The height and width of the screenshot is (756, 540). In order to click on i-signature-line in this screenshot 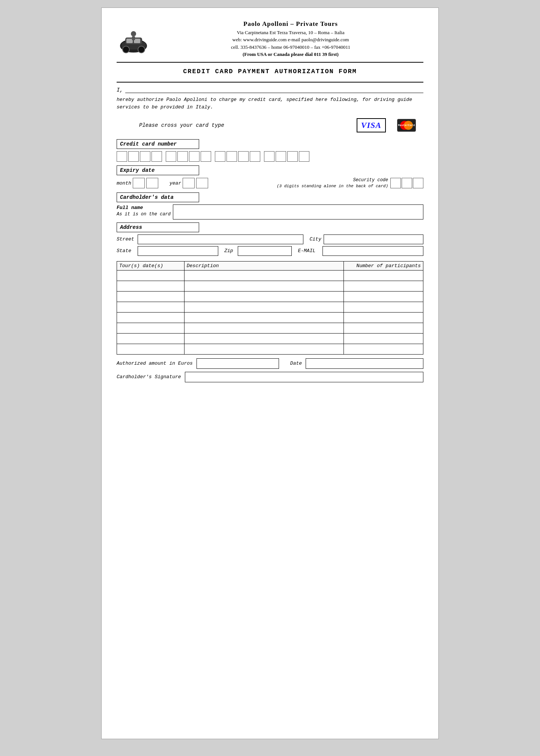, I will do `click(274, 90)`.